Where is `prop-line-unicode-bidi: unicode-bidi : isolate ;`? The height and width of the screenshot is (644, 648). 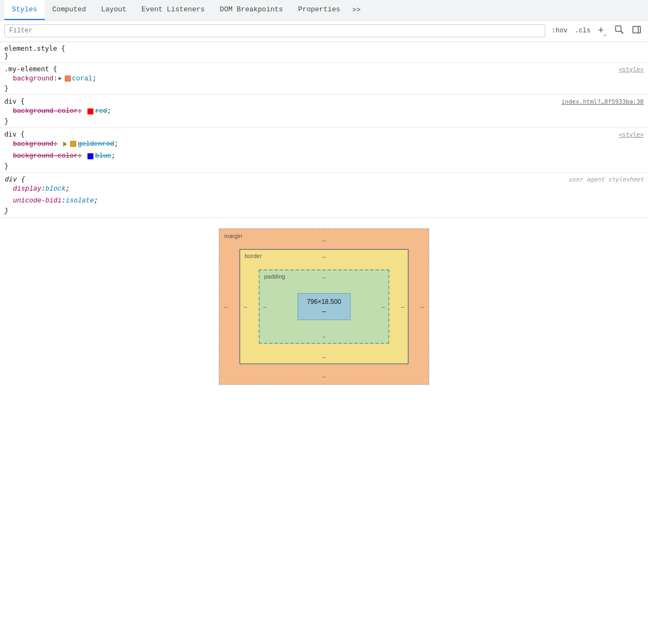
prop-line-unicode-bidi: unicode-bidi : isolate ; is located at coordinates (328, 201).